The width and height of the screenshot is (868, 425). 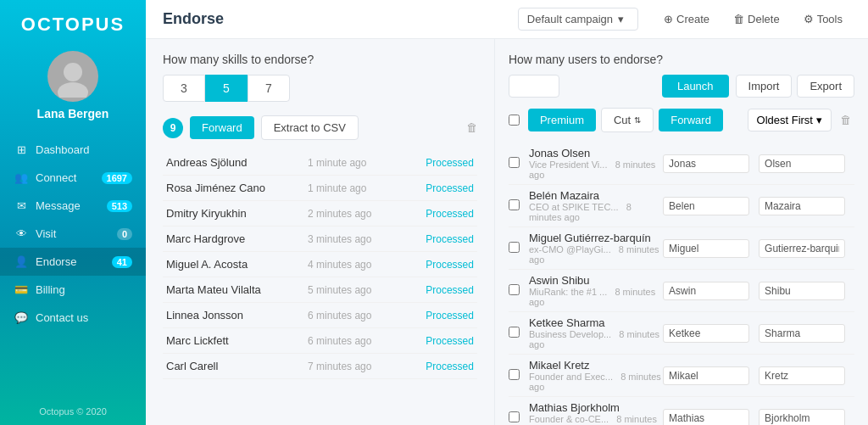 What do you see at coordinates (73, 261) in the screenshot?
I see `sidebar-item-endorse: 👤 Endorse 41` at bounding box center [73, 261].